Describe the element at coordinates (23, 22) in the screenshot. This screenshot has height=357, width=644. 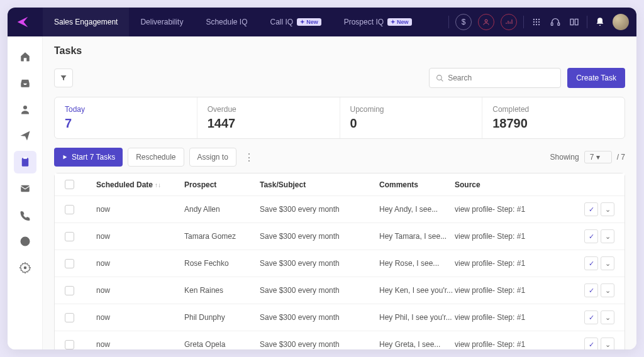
I see `logo-icon` at that location.